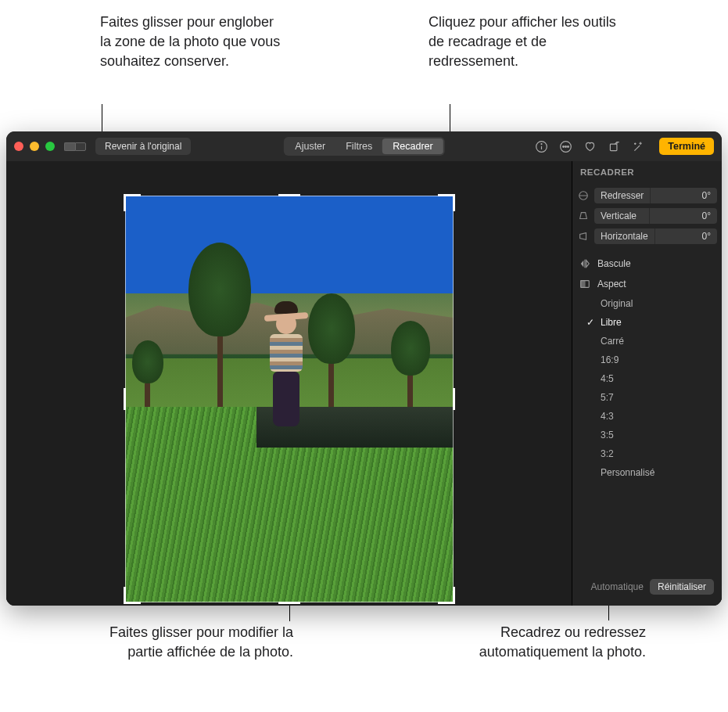 The height and width of the screenshot is (712, 728). Describe the element at coordinates (446, 203) in the screenshot. I see `crop-handle-top-right` at that location.